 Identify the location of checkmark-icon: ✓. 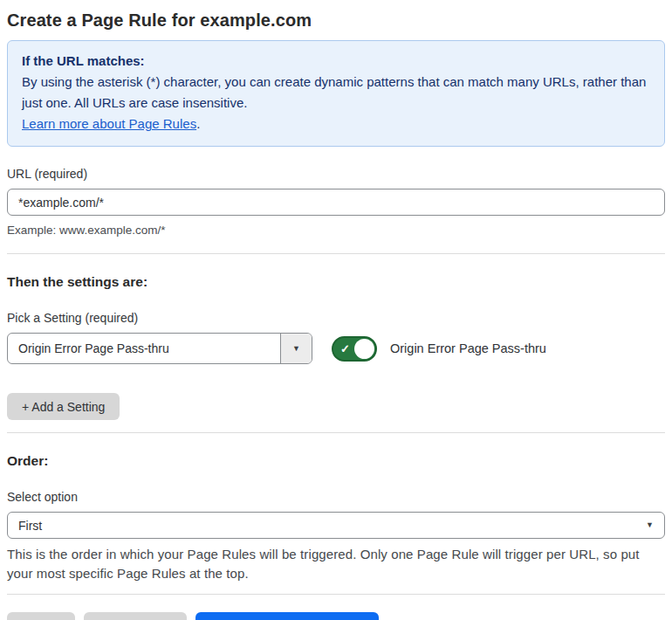
(346, 349).